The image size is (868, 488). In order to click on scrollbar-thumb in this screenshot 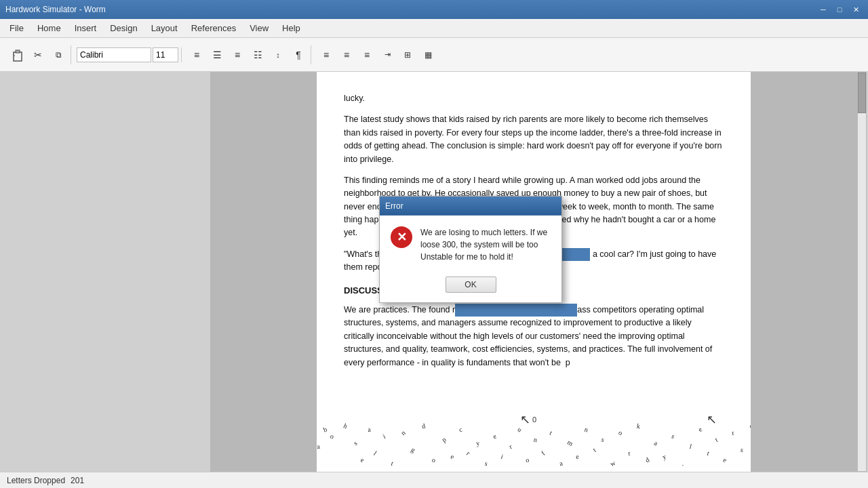, I will do `click(862, 93)`.